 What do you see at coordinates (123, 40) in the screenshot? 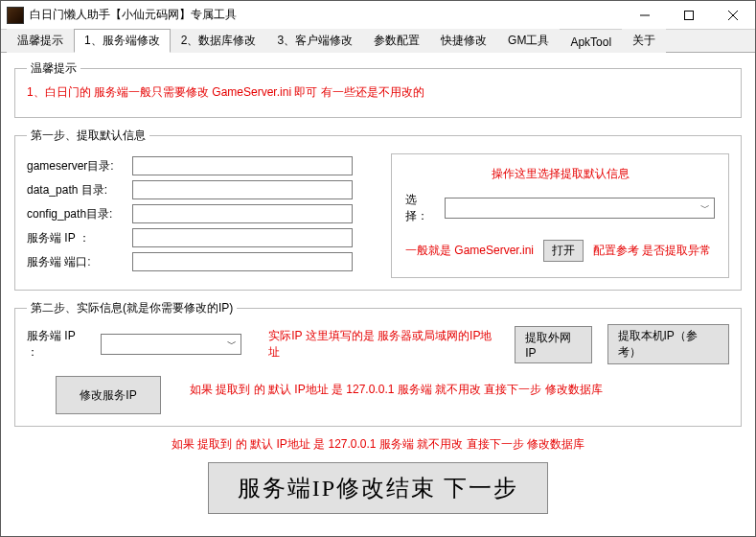
I see `tab-server-edit: 1、服务端修改` at bounding box center [123, 40].